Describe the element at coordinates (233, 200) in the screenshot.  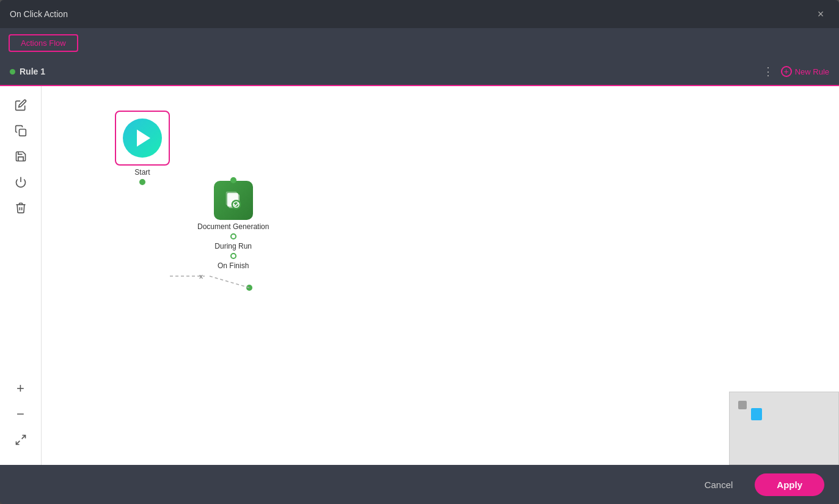
I see `docgen-icon` at that location.